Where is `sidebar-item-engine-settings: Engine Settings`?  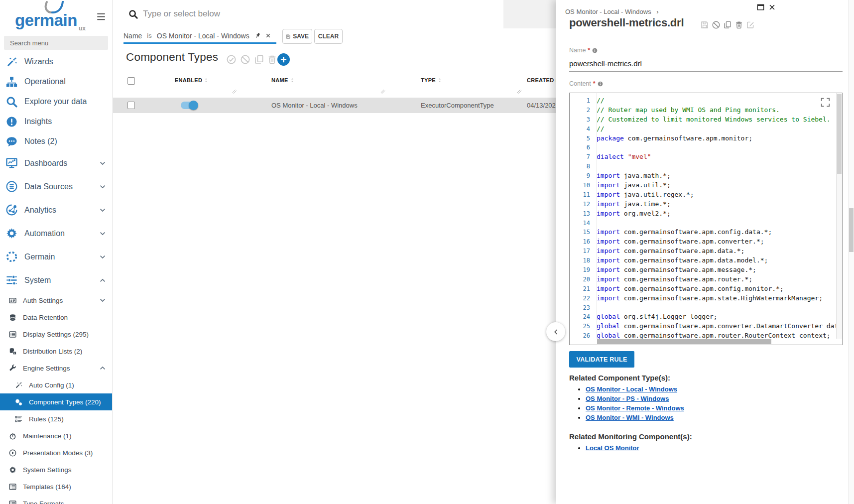 sidebar-item-engine-settings: Engine Settings is located at coordinates (56, 368).